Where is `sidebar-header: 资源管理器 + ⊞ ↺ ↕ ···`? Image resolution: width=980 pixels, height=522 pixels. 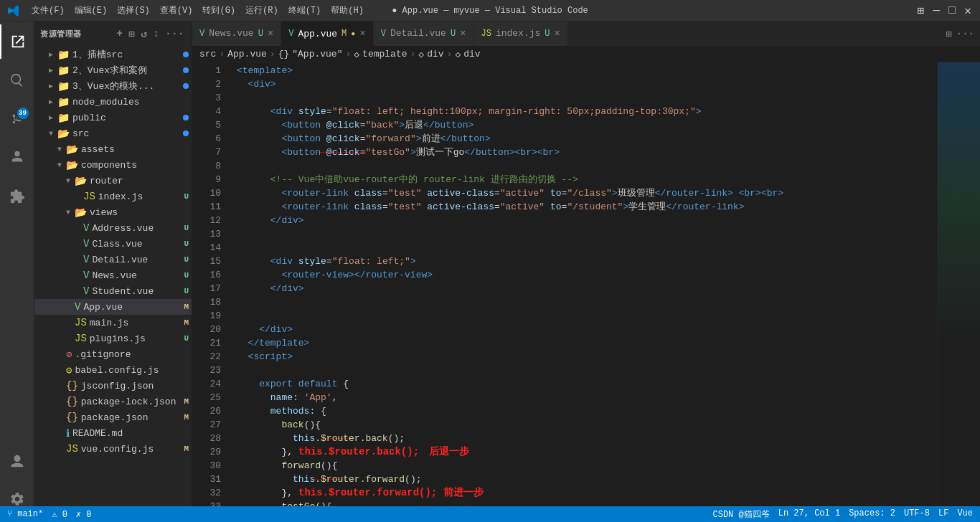 sidebar-header: 资源管理器 + ⊞ ↺ ↕ ··· is located at coordinates (113, 34).